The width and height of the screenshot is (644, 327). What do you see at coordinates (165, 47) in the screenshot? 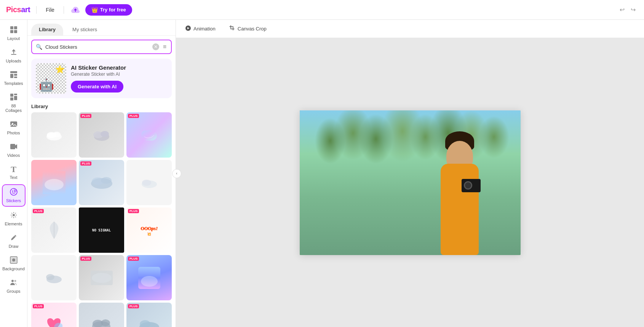
I see `filter-button: ≡` at bounding box center [165, 47].